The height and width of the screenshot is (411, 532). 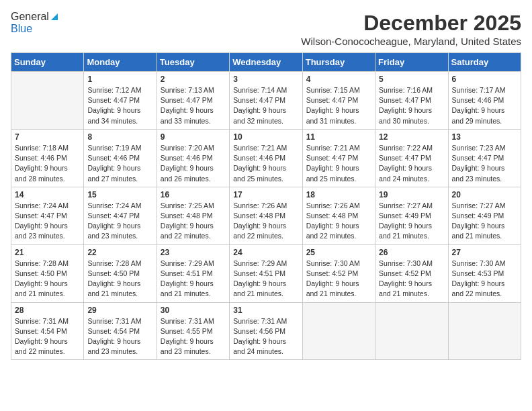 What do you see at coordinates (484, 331) in the screenshot?
I see `calendar-cell-w5d7` at bounding box center [484, 331].